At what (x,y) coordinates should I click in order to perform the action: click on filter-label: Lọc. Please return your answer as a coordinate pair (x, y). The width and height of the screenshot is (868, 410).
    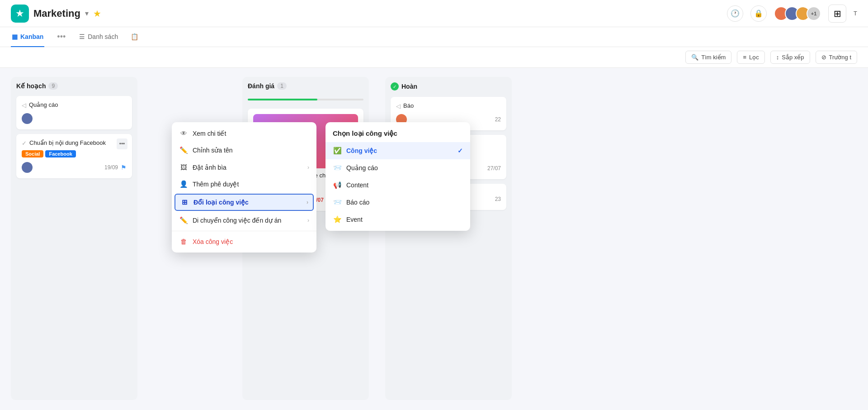
    Looking at the image, I should click on (754, 57).